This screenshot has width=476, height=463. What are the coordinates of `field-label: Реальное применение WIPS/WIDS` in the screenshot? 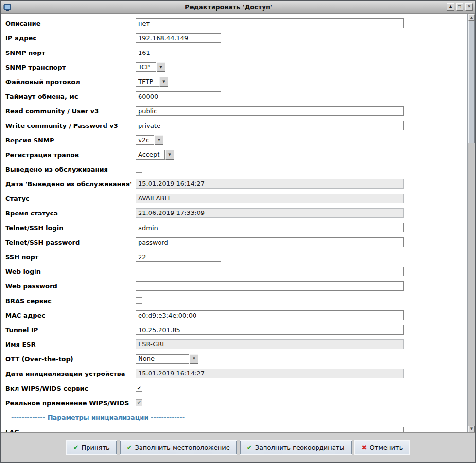 It's located at (71, 403).